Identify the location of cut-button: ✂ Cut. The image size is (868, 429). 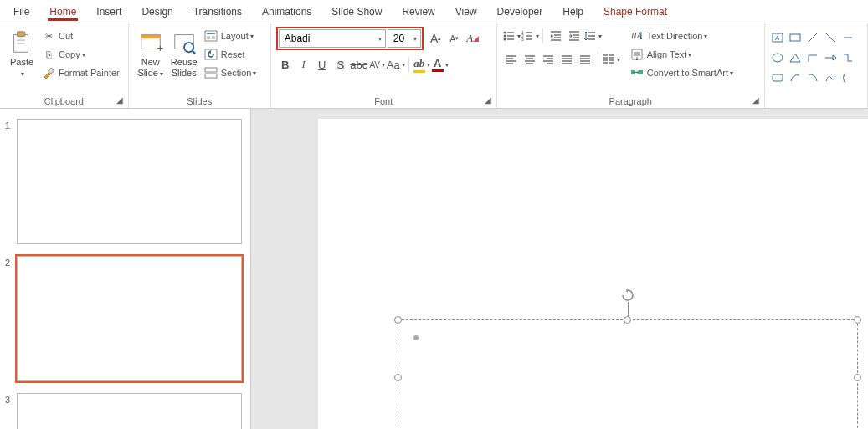
(80, 36).